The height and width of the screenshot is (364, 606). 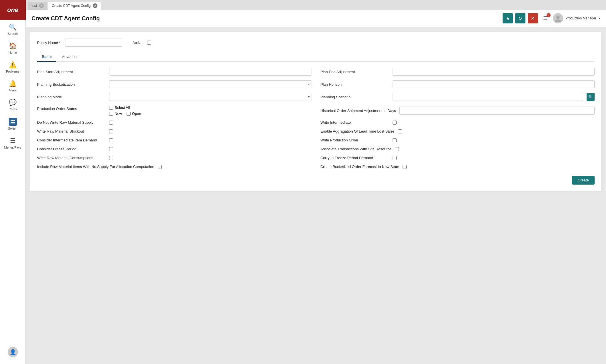 What do you see at coordinates (111, 131) in the screenshot?
I see `write-raw-stockout-checkbox` at bounding box center [111, 131].